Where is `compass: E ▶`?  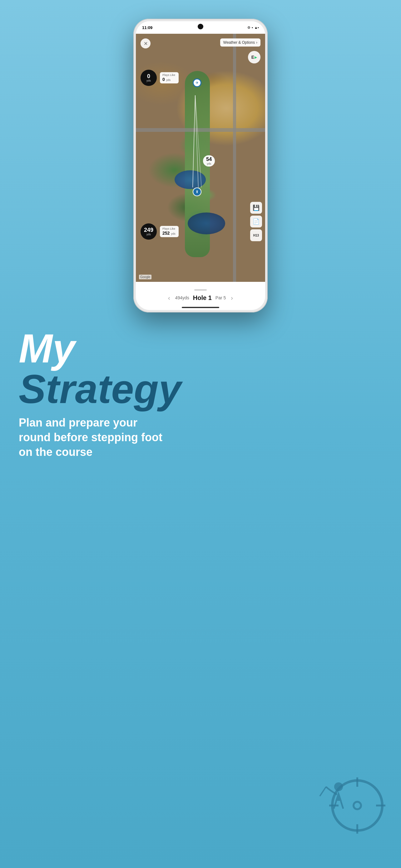
compass: E ▶ is located at coordinates (254, 57).